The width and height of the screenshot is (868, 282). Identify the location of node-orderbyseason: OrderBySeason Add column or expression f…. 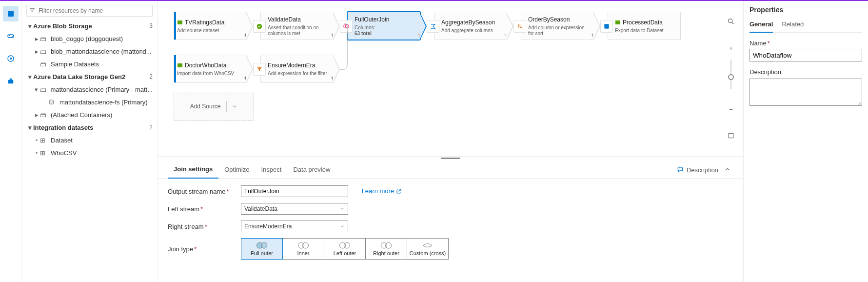
(557, 26).